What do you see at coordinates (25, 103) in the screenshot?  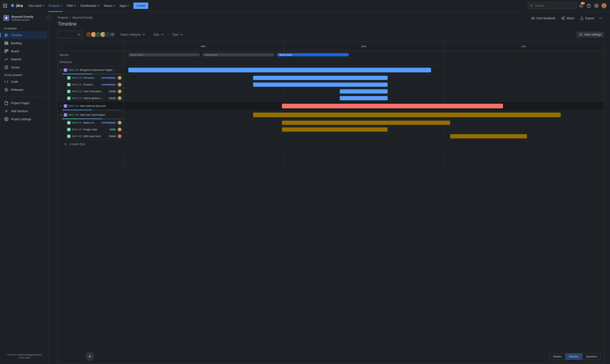 I see `sidebar-item-project-pages: Project Pages` at bounding box center [25, 103].